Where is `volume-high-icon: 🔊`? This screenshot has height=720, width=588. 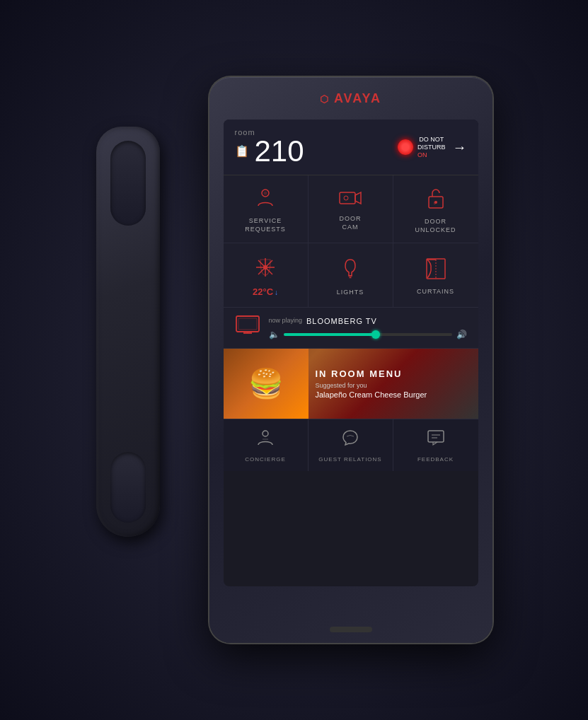 volume-high-icon: 🔊 is located at coordinates (461, 335).